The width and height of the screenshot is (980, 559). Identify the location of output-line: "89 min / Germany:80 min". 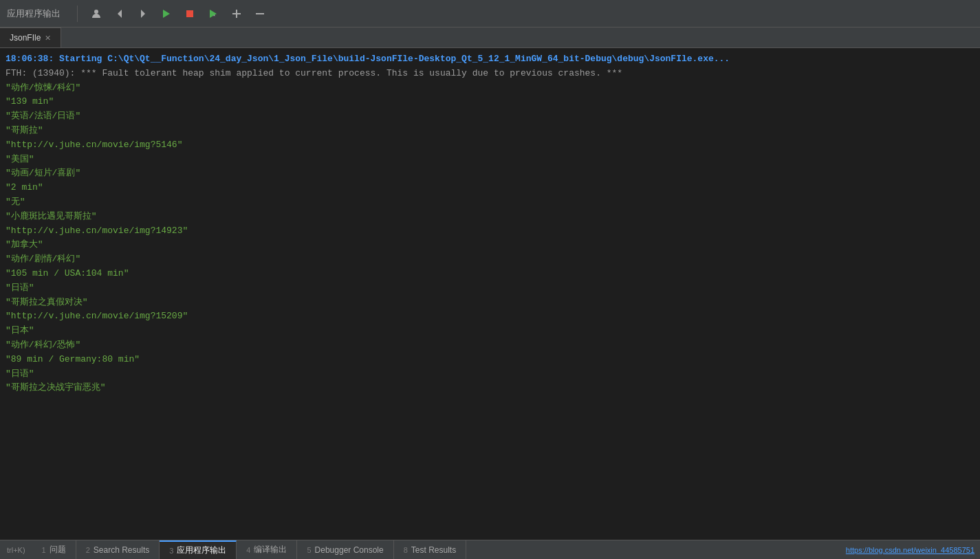
(490, 360).